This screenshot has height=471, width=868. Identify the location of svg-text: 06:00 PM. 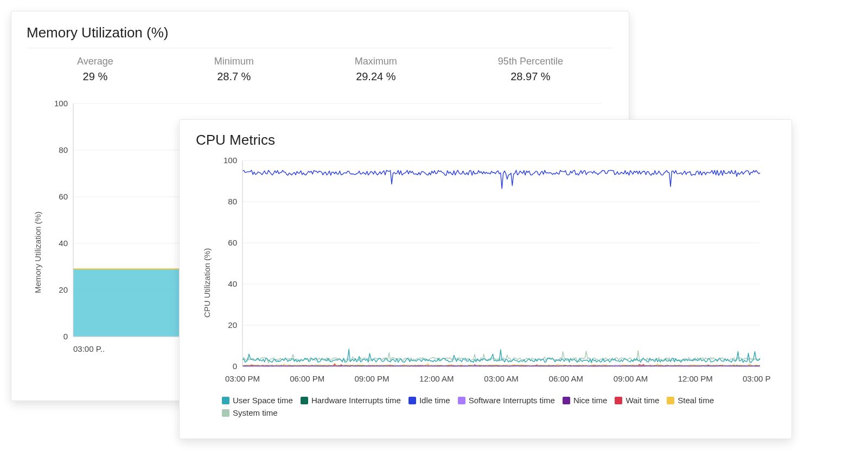
(307, 378).